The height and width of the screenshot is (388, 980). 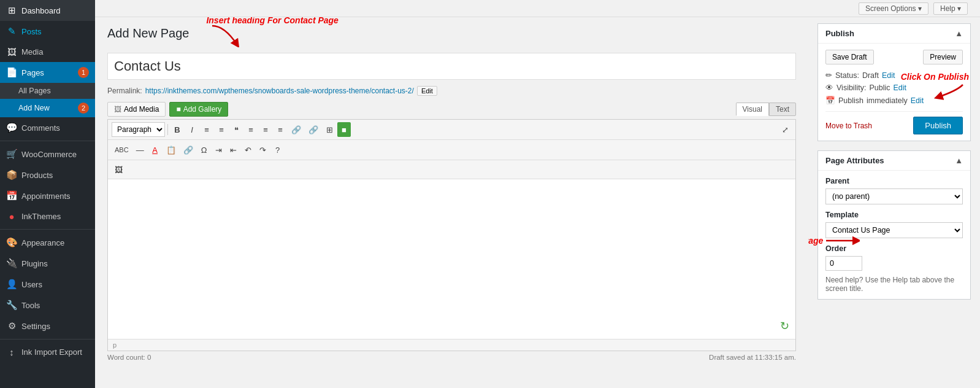 What do you see at coordinates (844, 263) in the screenshot?
I see `order-input` at bounding box center [844, 263].